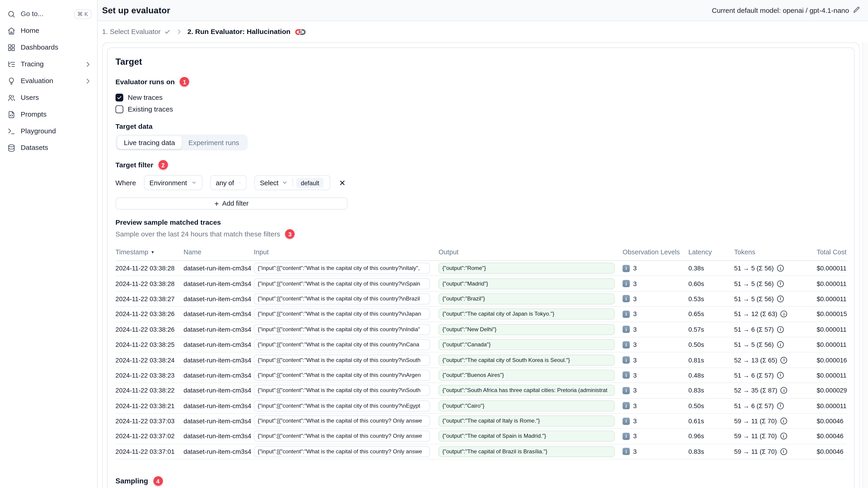 This screenshot has width=868, height=488. I want to click on tab-live-tracing-data: Live tracing data, so click(150, 142).